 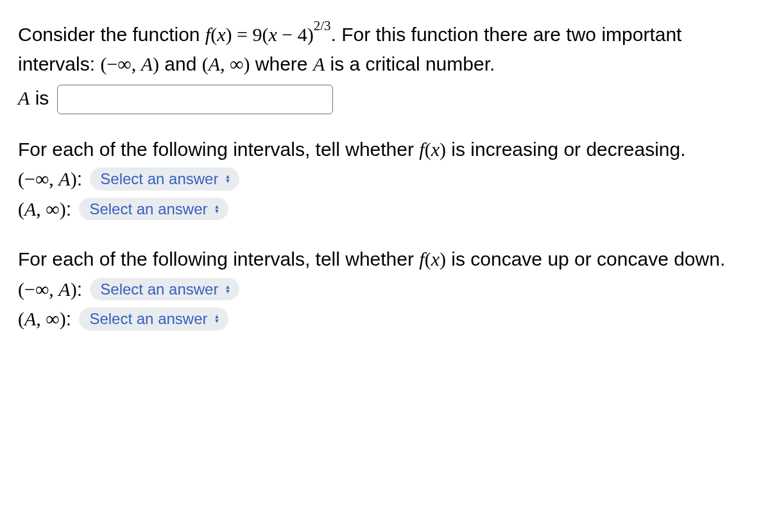 I want to click on int2-lparen: (, so click(x=205, y=64).